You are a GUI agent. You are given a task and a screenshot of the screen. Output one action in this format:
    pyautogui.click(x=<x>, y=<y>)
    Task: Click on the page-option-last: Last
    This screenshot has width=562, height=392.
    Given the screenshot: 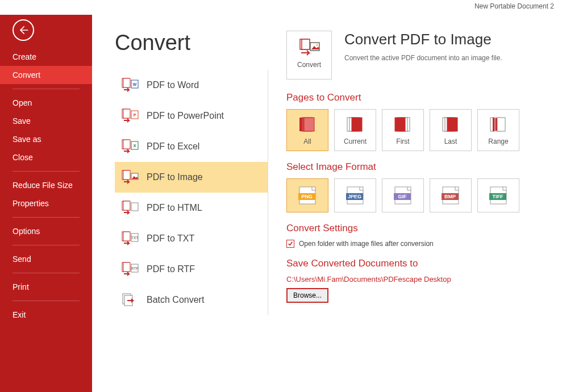 What is the action you would take?
    pyautogui.click(x=451, y=130)
    